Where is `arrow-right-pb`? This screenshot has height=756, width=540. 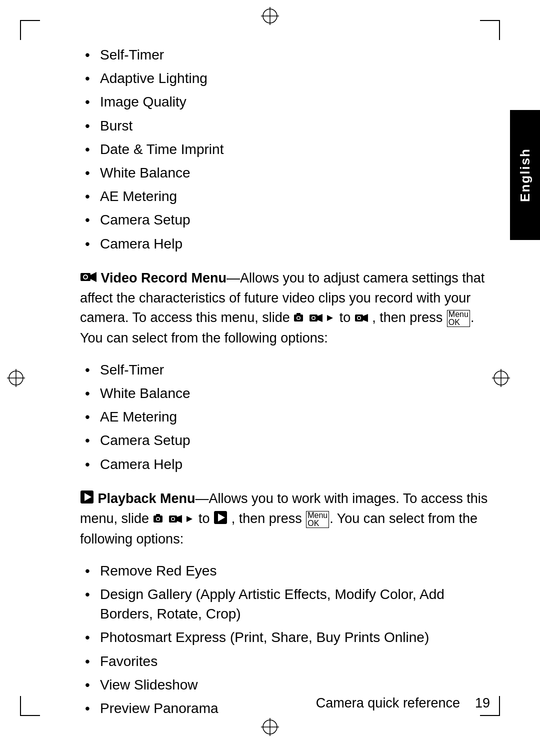
arrow-right-pb is located at coordinates (190, 520).